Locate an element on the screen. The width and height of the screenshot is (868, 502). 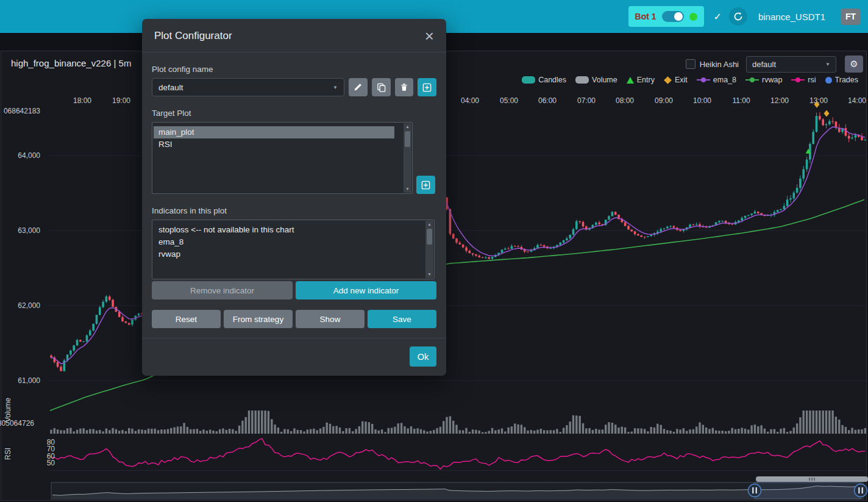
config-name-select: default ▼ is located at coordinates (248, 87).